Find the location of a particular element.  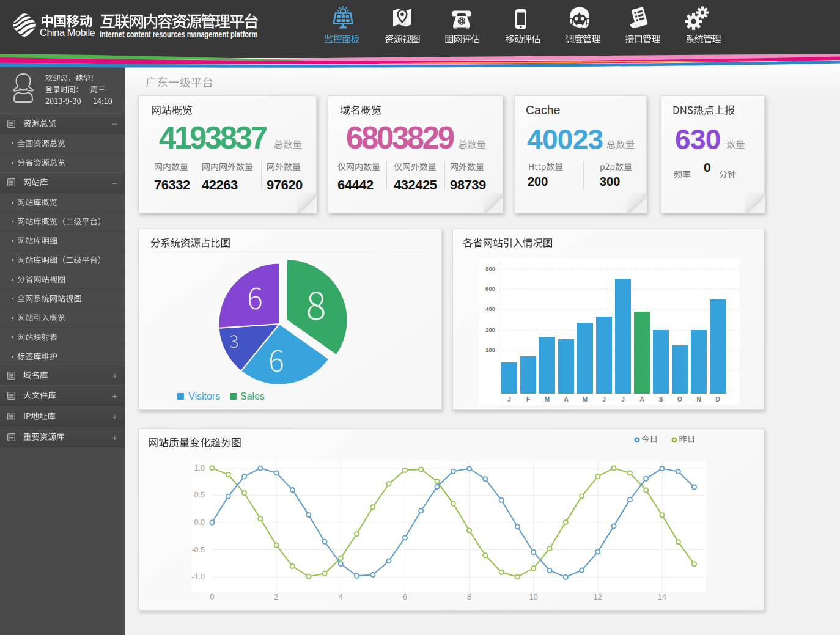

svg-text: Visitors is located at coordinates (204, 396).